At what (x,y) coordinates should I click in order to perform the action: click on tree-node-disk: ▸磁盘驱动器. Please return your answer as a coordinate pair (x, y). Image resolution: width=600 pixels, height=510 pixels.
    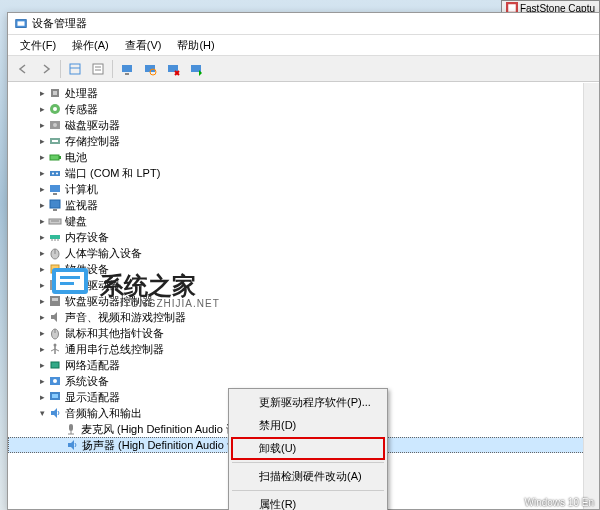
    Looking at the image, I should click on (304, 125).